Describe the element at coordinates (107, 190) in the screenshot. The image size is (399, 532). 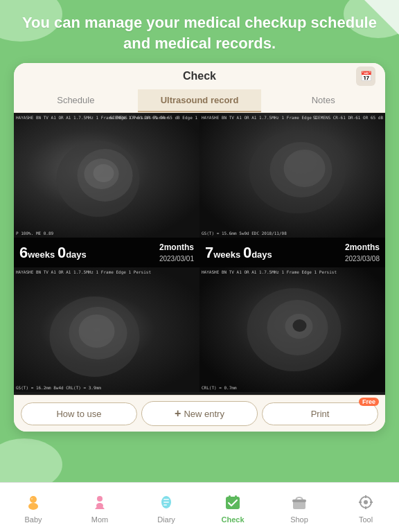
I see `ultrasound-cell-1: HAYASHE BN TV A1 OR A1 1.7.5MHz 1 Frame …` at that location.